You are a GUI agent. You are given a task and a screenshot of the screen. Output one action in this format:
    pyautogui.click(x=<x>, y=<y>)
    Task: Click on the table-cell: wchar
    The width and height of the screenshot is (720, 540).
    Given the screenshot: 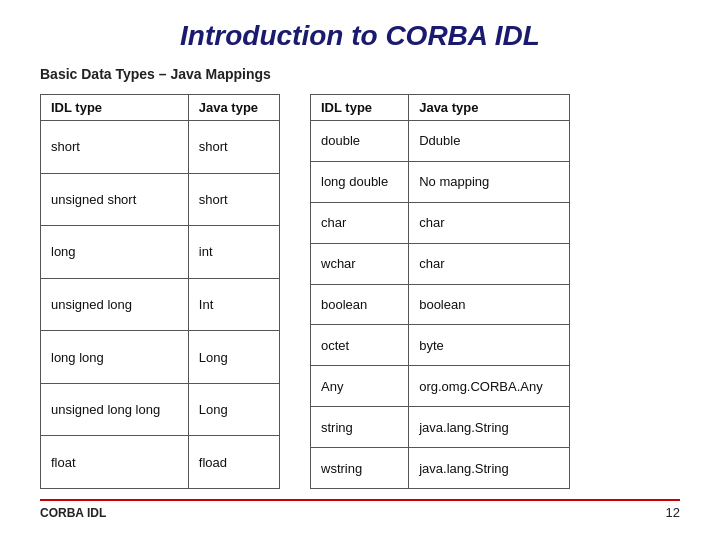 What is the action you would take?
    pyautogui.click(x=360, y=264)
    